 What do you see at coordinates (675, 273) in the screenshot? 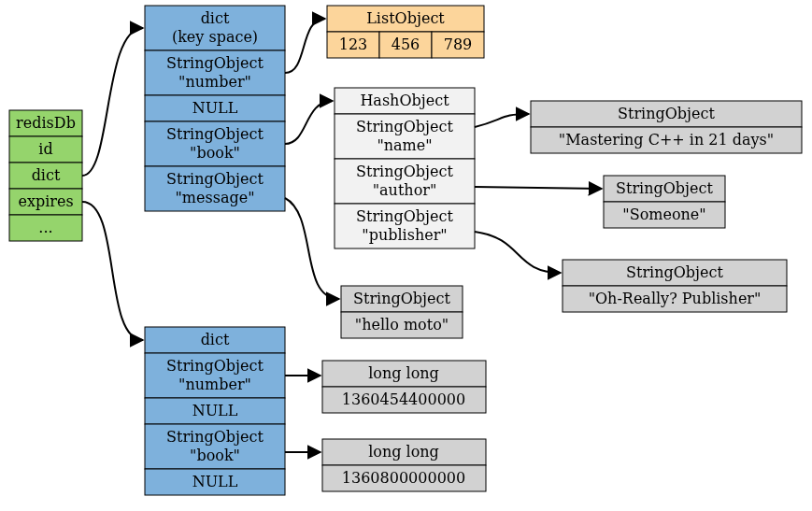
I see `book-pub-type: StringObject` at bounding box center [675, 273].